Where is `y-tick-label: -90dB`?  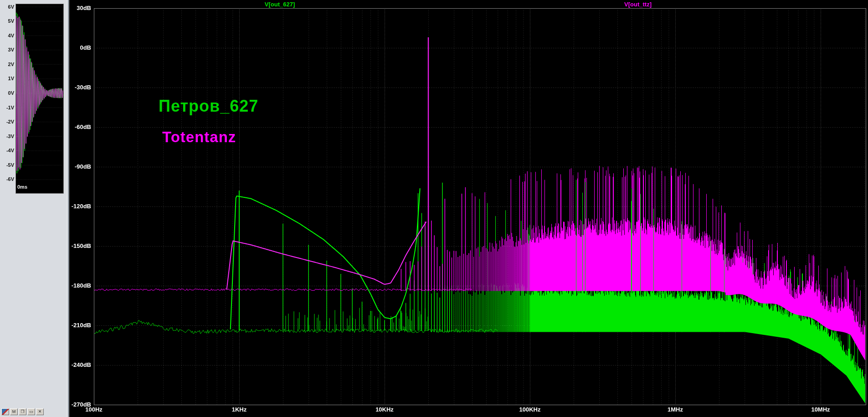
y-tick-label: -90dB is located at coordinates (80, 167).